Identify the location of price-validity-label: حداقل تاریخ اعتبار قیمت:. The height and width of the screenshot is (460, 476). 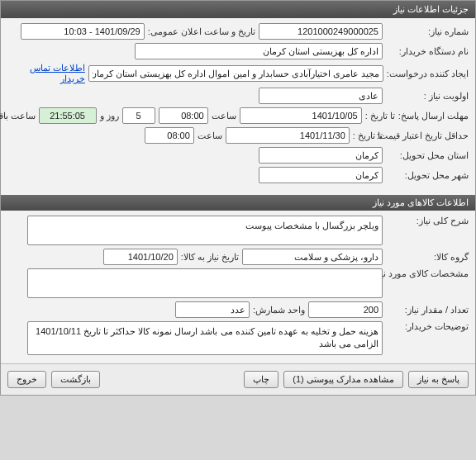
(427, 135).